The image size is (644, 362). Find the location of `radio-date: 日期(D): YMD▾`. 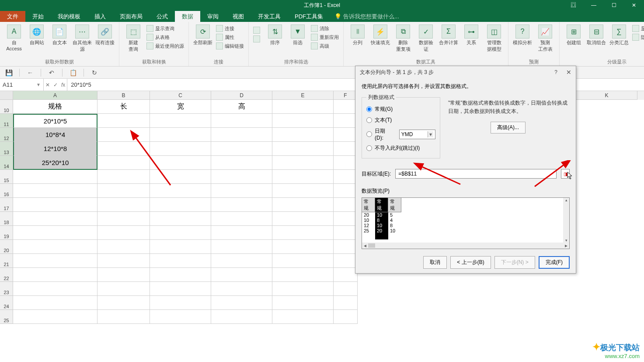

radio-date: 日期(D): YMD▾ is located at coordinates (401, 134).